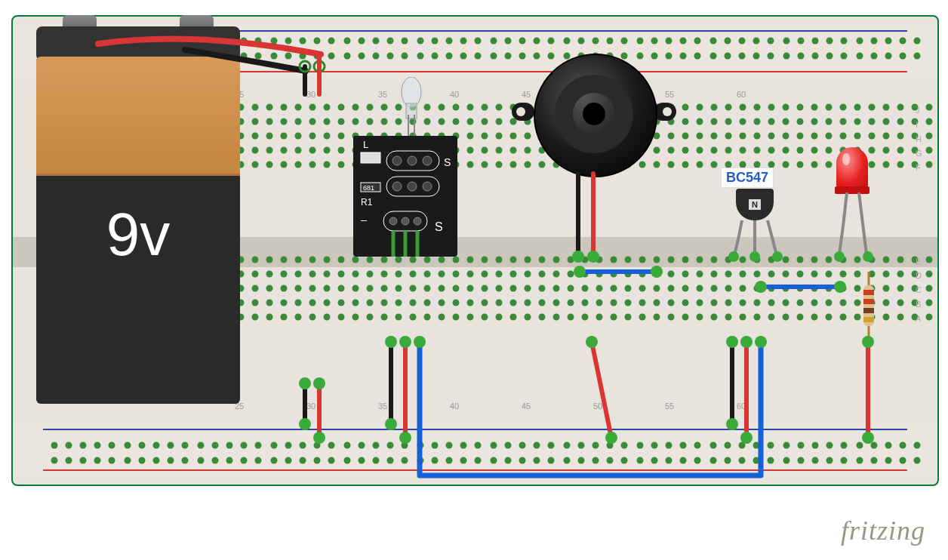  What do you see at coordinates (883, 531) in the screenshot?
I see `fritzing-watermark: fritzing` at bounding box center [883, 531].